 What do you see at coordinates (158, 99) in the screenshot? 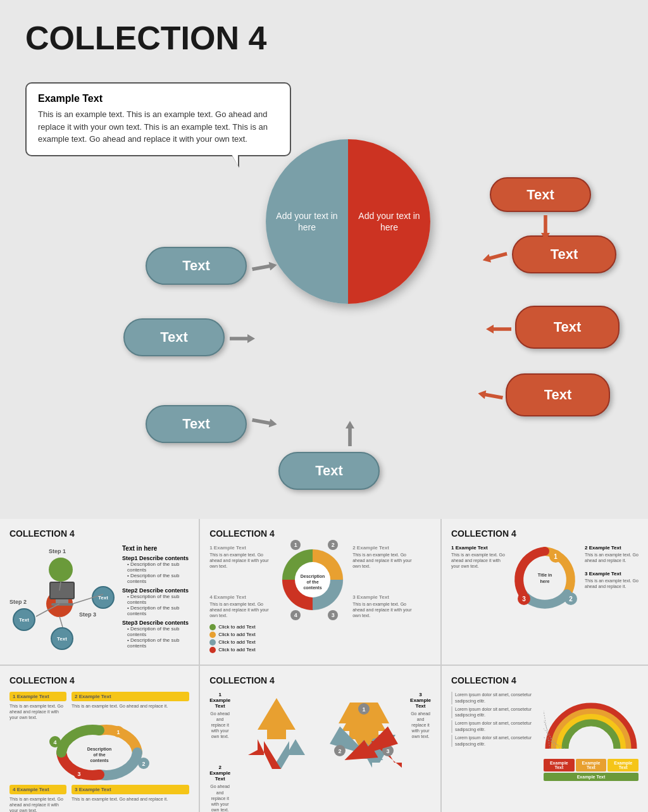
I see `bubble-title: Example Text` at bounding box center [158, 99].